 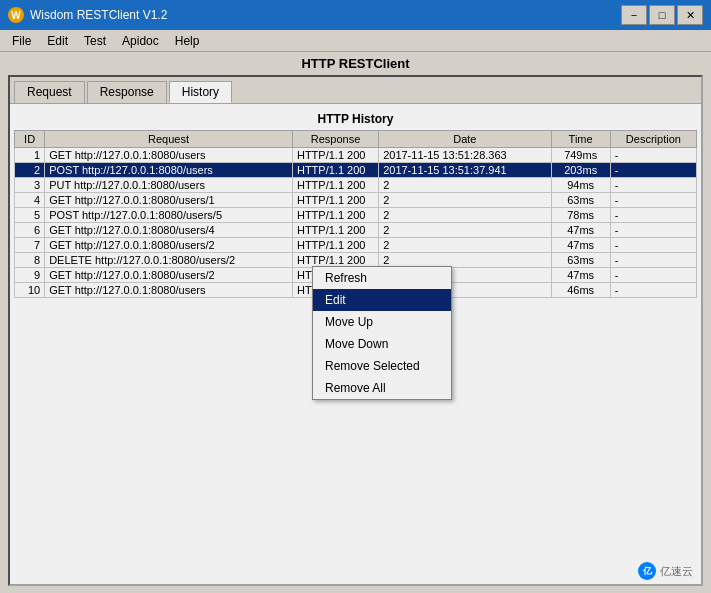 I want to click on title-bar-left: W Wisdom RESTClient V1.2, so click(x=88, y=15).